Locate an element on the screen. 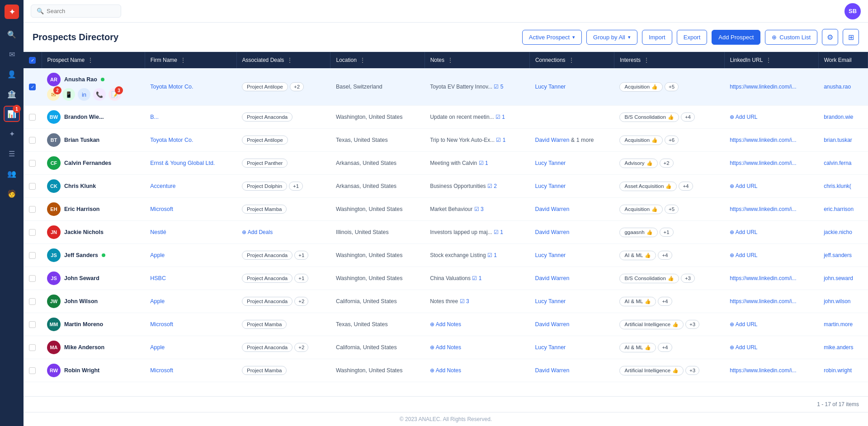 This screenshot has width=868, height=426. row-checkbox: ✓ is located at coordinates (33, 87).